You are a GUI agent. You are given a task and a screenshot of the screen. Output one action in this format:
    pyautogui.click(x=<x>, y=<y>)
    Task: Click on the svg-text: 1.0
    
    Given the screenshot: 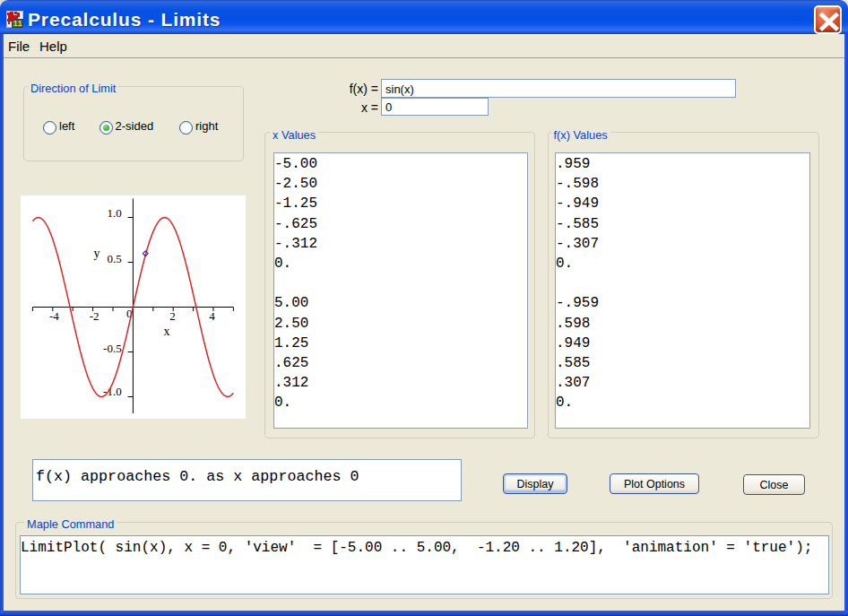 What is the action you would take?
    pyautogui.click(x=114, y=213)
    